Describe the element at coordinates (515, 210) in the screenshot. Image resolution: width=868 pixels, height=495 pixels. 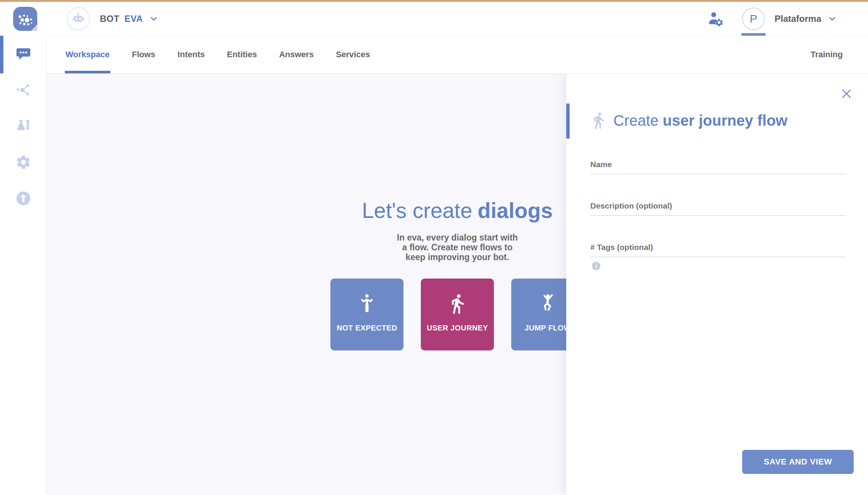
I see `page-title-bold: dialogs` at that location.